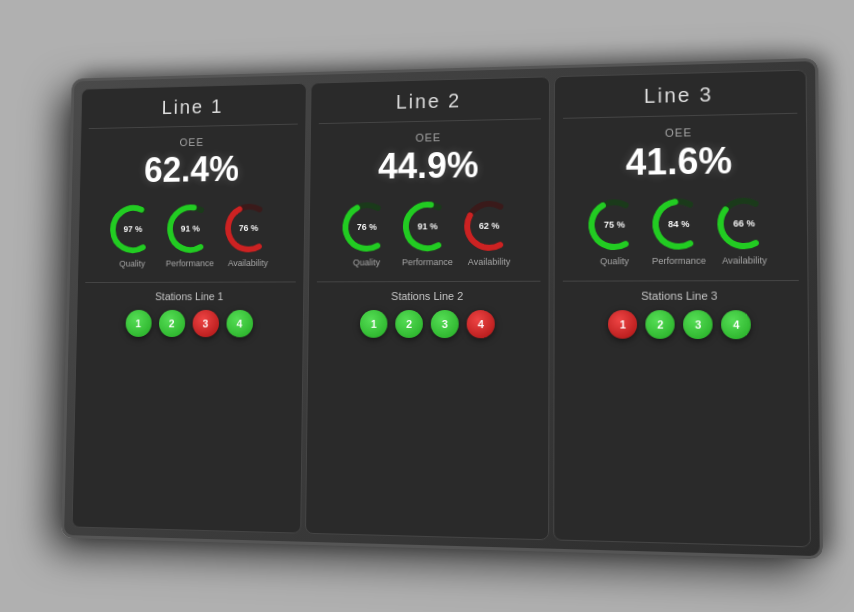  What do you see at coordinates (744, 230) in the screenshot?
I see `line3-gauge-availability: 66 %Availability` at bounding box center [744, 230].